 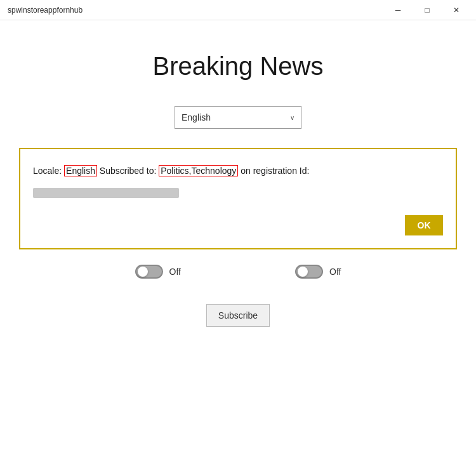 What do you see at coordinates (238, 117) in the screenshot?
I see `language-selector: English ∨` at bounding box center [238, 117].